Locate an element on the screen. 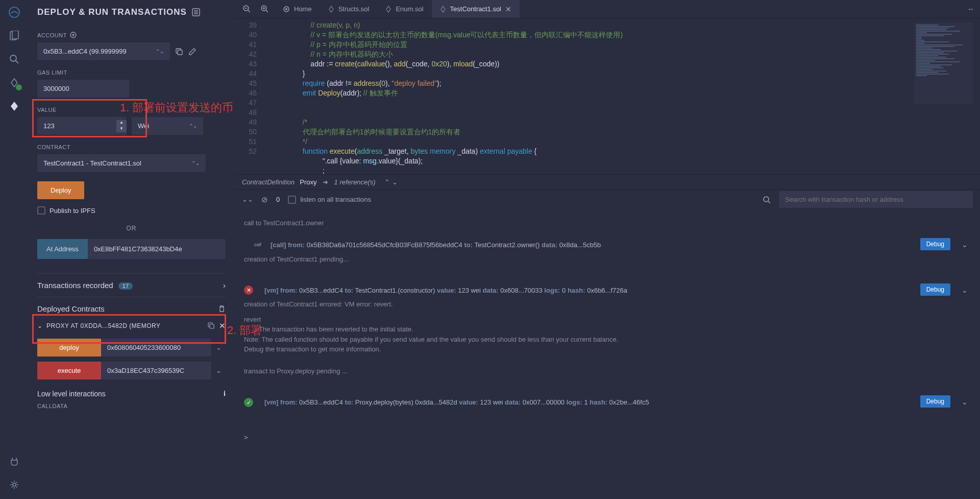 The width and height of the screenshot is (980, 499). tab-label: TestContract1.sol is located at coordinates (476, 9).